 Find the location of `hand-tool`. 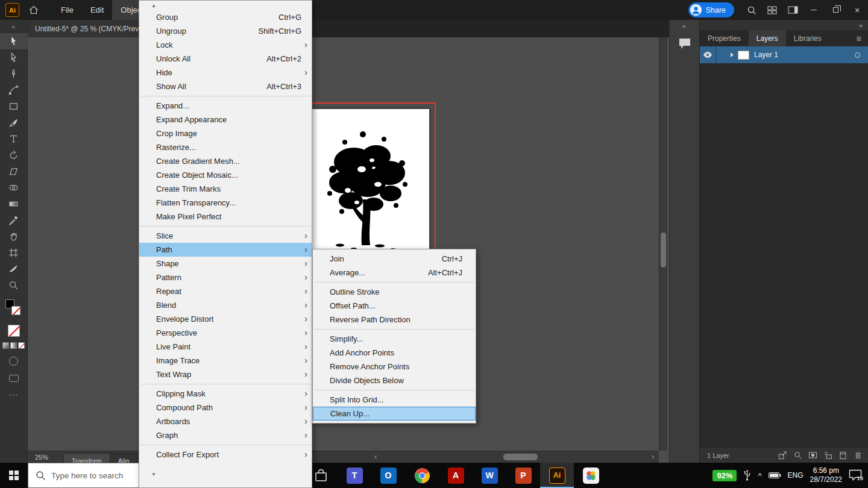

hand-tool is located at coordinates (14, 236).